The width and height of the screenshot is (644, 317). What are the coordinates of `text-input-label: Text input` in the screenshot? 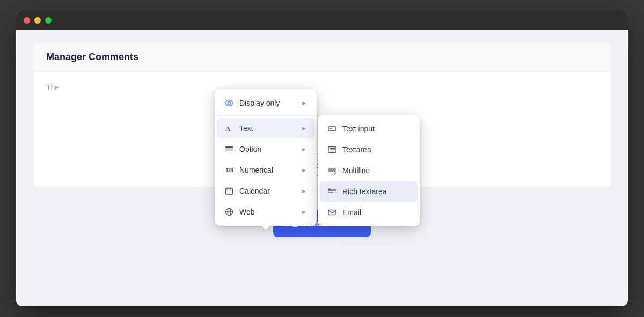 It's located at (376, 129).